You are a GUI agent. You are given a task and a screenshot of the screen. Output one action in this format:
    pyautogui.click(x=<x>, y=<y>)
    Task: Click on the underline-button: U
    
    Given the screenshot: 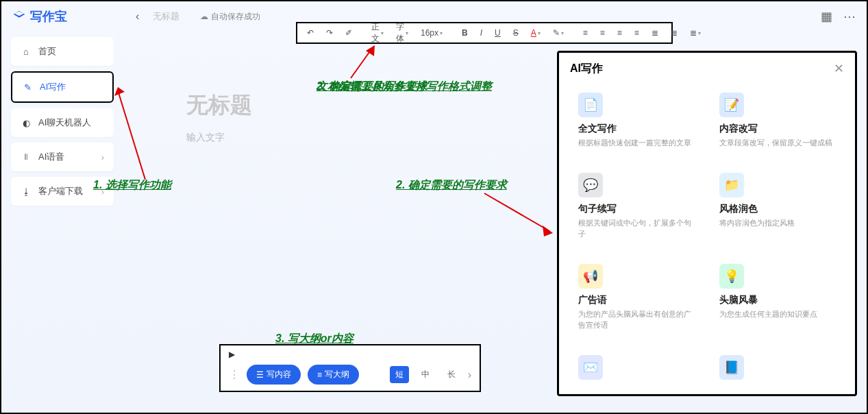 What is the action you would take?
    pyautogui.click(x=497, y=33)
    